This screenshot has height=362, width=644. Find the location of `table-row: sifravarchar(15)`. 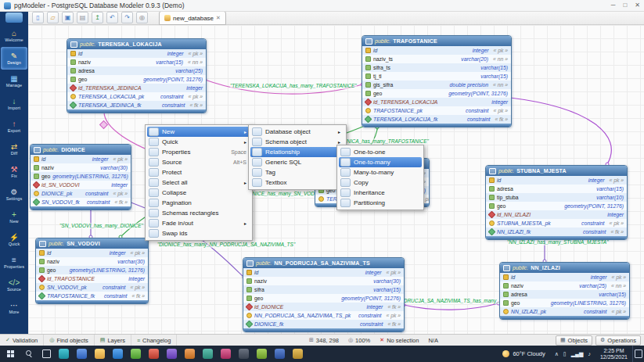

table-row: sifravarchar(15) is located at coordinates (324, 289).